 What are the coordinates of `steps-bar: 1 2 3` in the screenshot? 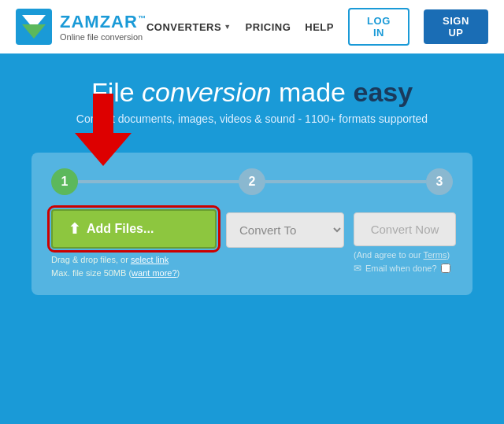 It's located at (252, 182).